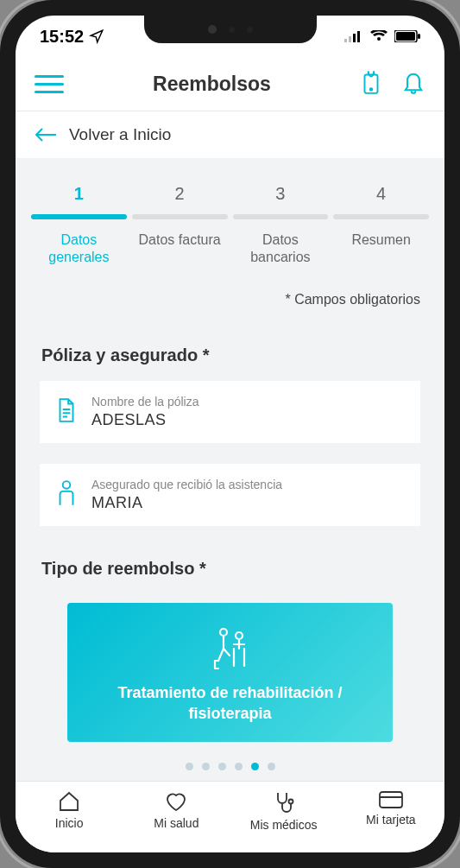 This screenshot has width=460, height=868. Describe the element at coordinates (230, 358) in the screenshot. I see `section-title-policy: Póliza y asegurado *` at that location.